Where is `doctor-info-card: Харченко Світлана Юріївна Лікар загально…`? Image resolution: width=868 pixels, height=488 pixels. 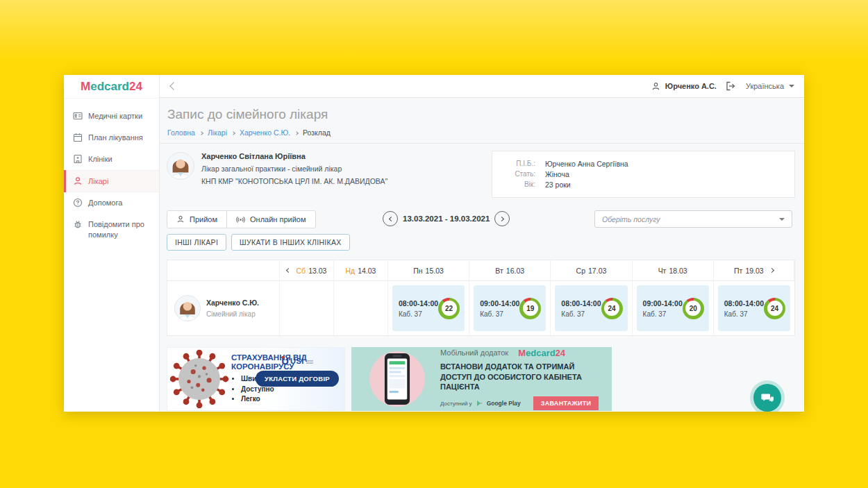
doctor-info-card: Харченко Світлана Юріївна Лікар загально… is located at coordinates (277, 168).